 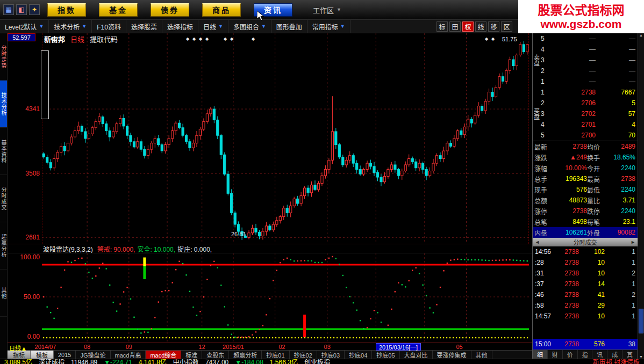 I want to click on toolbar-icon-权: 权, so click(x=468, y=27).